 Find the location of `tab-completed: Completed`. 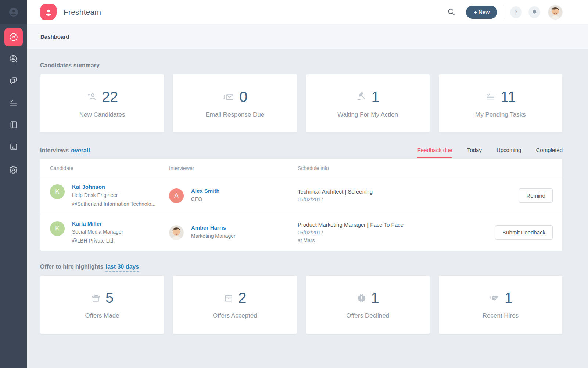

tab-completed: Completed is located at coordinates (549, 152).